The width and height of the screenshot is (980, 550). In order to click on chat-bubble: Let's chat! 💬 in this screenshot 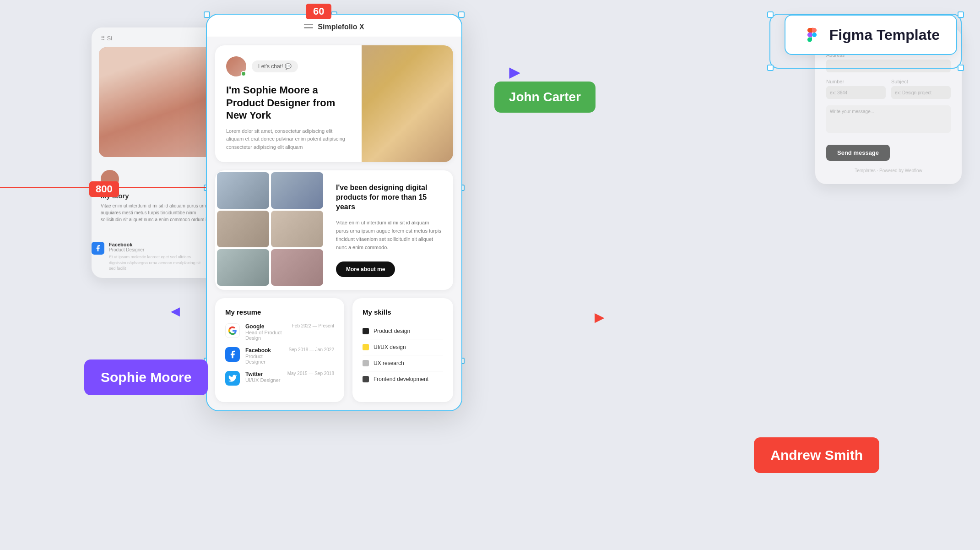, I will do `click(275, 66)`.